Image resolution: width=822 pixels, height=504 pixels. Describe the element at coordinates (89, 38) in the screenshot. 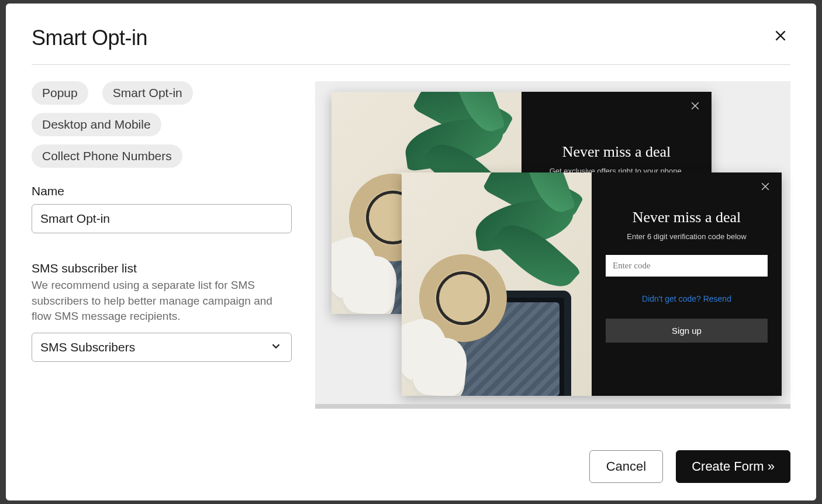

I see `modal-title: Smart Opt-in` at that location.